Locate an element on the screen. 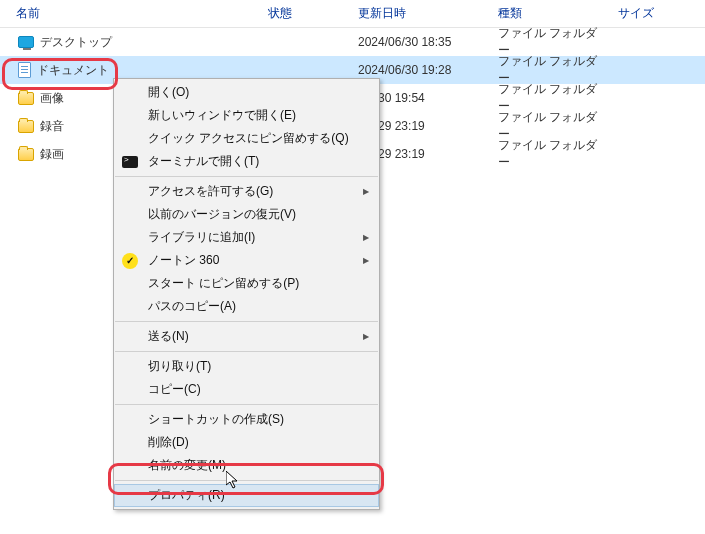  menu-norton: ノートン 360 is located at coordinates (246, 260).